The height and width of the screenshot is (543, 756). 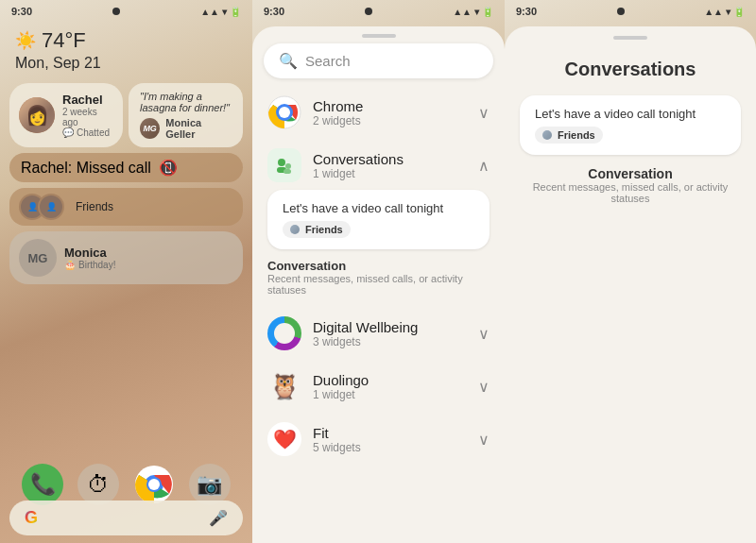 What do you see at coordinates (378, 386) in the screenshot?
I see `app-item-duolingo: 🦉 Duolingo 1 widget ∨` at bounding box center [378, 386].